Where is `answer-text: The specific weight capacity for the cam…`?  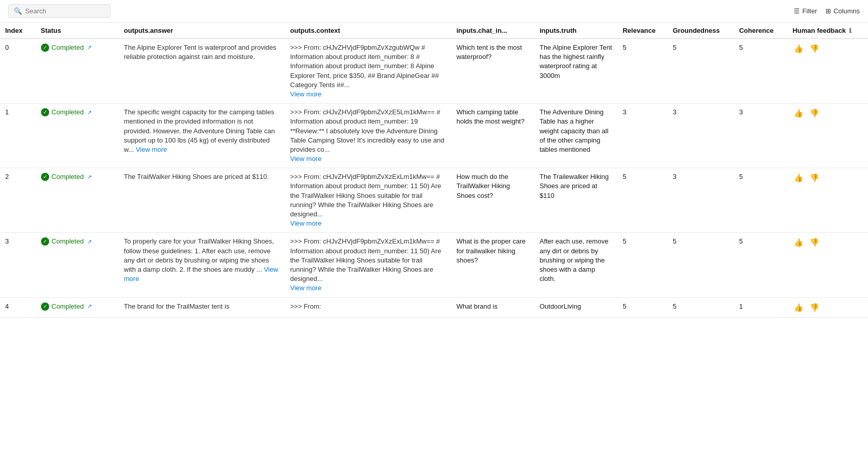
answer-text: The specific weight capacity for the cam… is located at coordinates (200, 131).